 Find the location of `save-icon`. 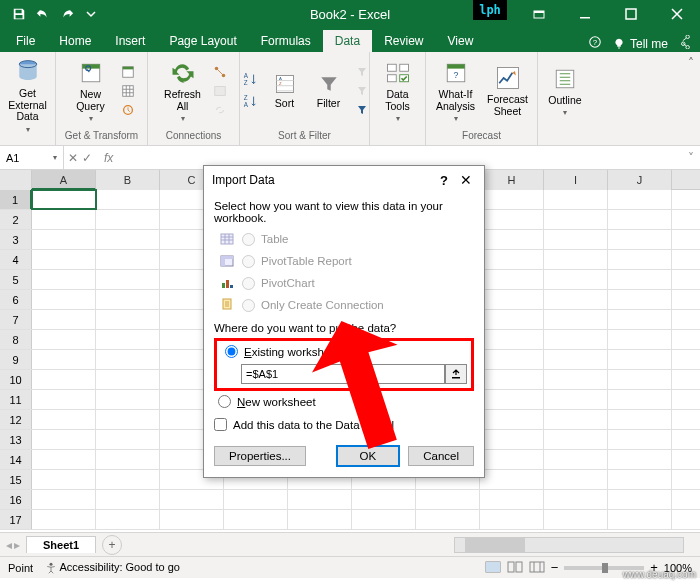

save-icon is located at coordinates (19, 14).